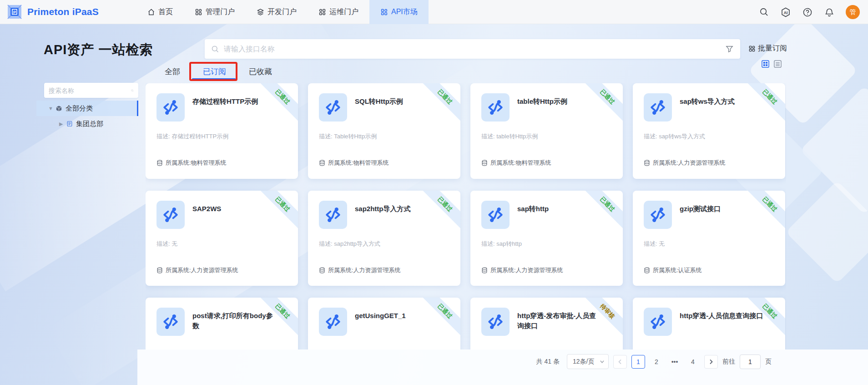  Describe the element at coordinates (399, 12) in the screenshot. I see `nav-item-api-market: API市场` at that location.